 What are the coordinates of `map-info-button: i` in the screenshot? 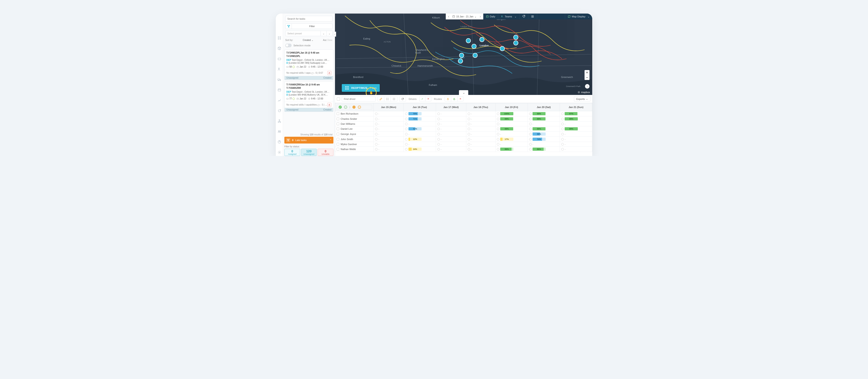 It's located at (587, 86).